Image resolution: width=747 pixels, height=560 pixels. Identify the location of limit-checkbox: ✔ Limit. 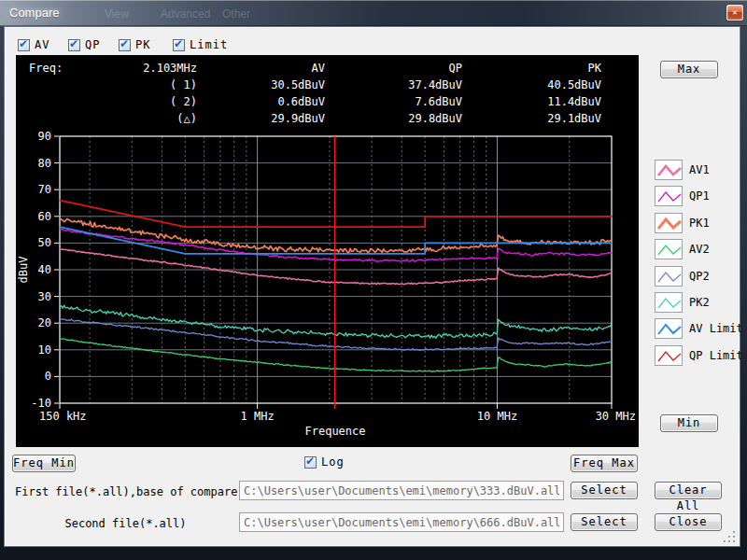
(200, 45).